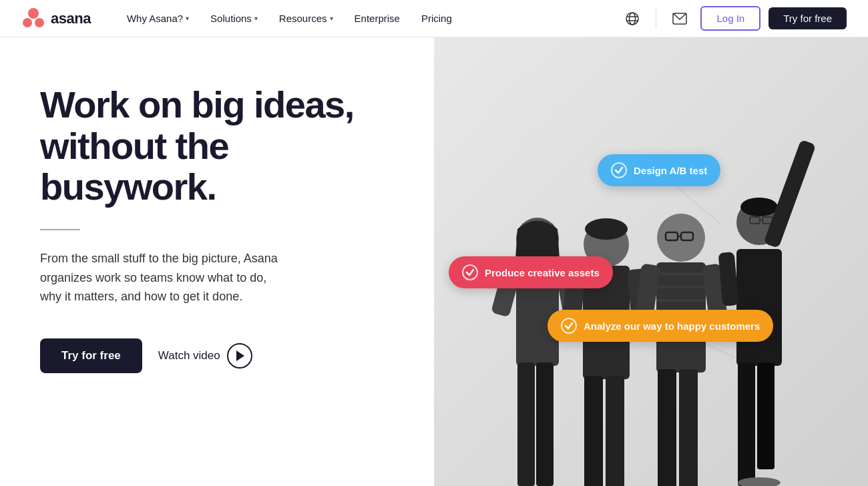 The image size is (868, 486). What do you see at coordinates (377, 19) in the screenshot?
I see `nav-enterprise: Enterprise` at bounding box center [377, 19].